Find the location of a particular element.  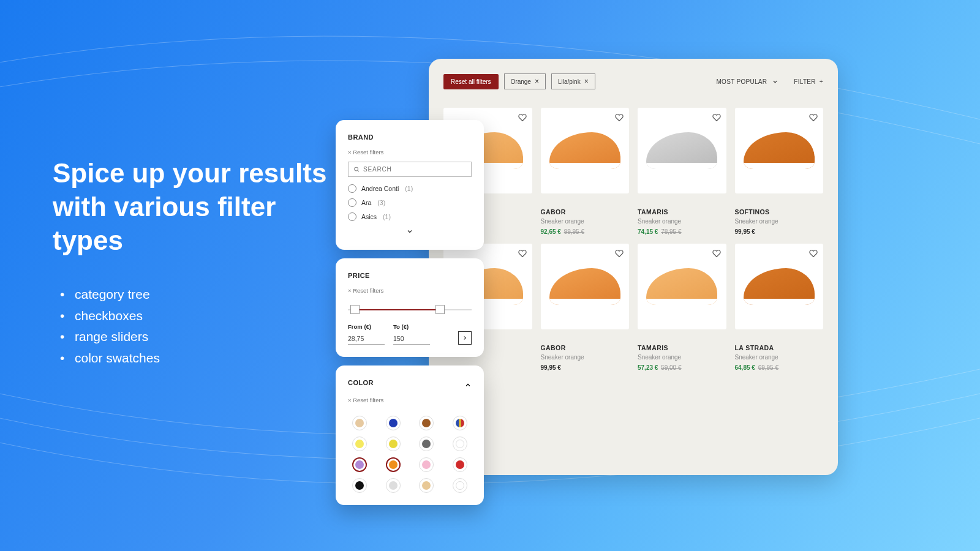

product-card: GABOR Sneaker orange 99,95 € is located at coordinates (586, 307).